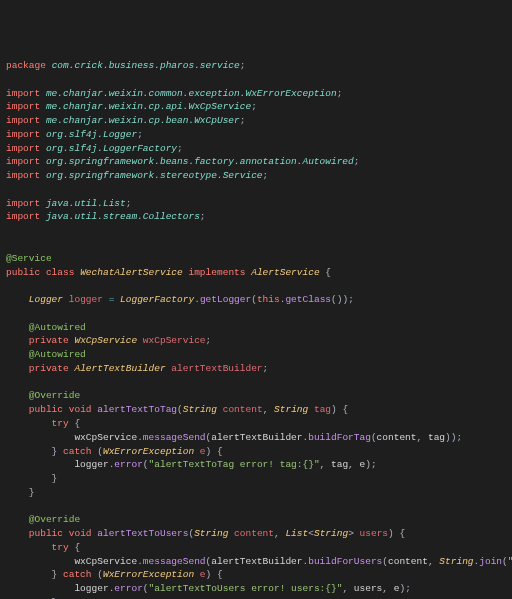  I want to click on kw-import: import, so click(23, 94).